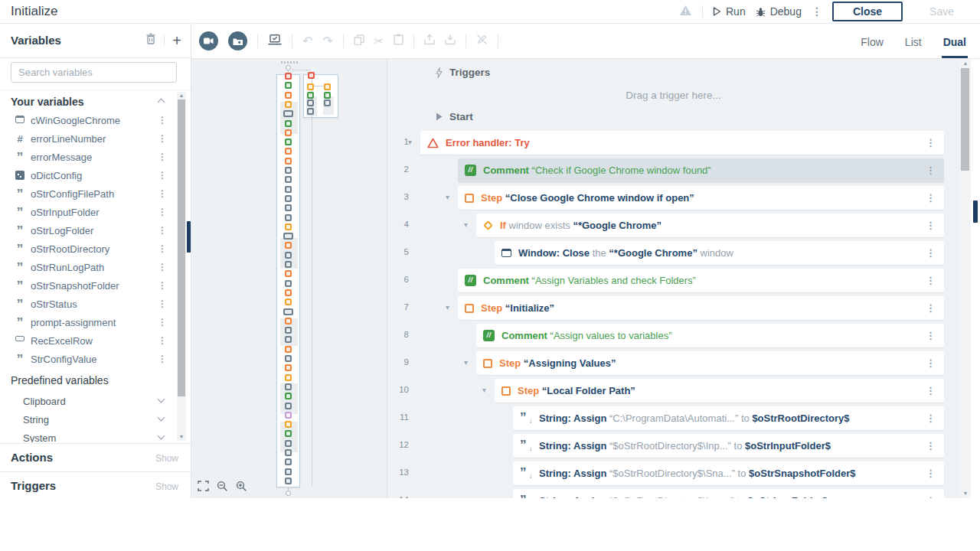  What do you see at coordinates (674, 473) in the screenshot?
I see `flow-row: 13”↓String: Assign “$oStrRootDirectory$\…` at bounding box center [674, 473].